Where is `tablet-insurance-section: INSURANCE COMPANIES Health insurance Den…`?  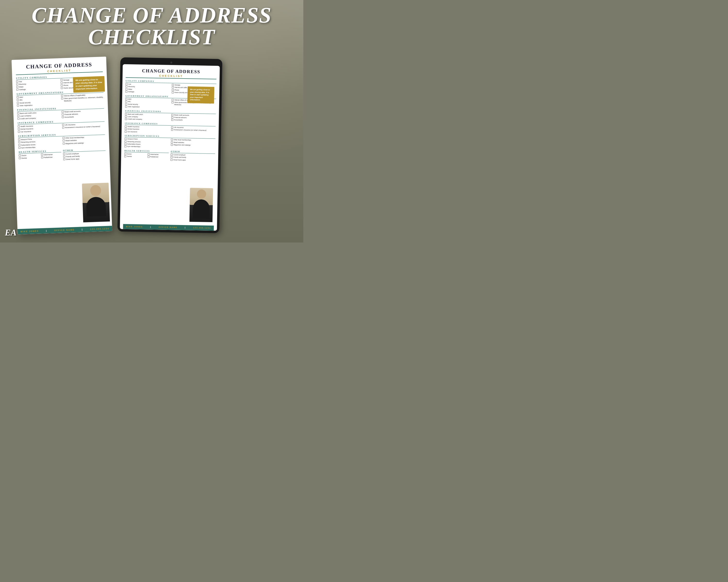
tablet-insurance-section: INSURANCE COMPANIES Health insurance Den… is located at coordinates (170, 129).